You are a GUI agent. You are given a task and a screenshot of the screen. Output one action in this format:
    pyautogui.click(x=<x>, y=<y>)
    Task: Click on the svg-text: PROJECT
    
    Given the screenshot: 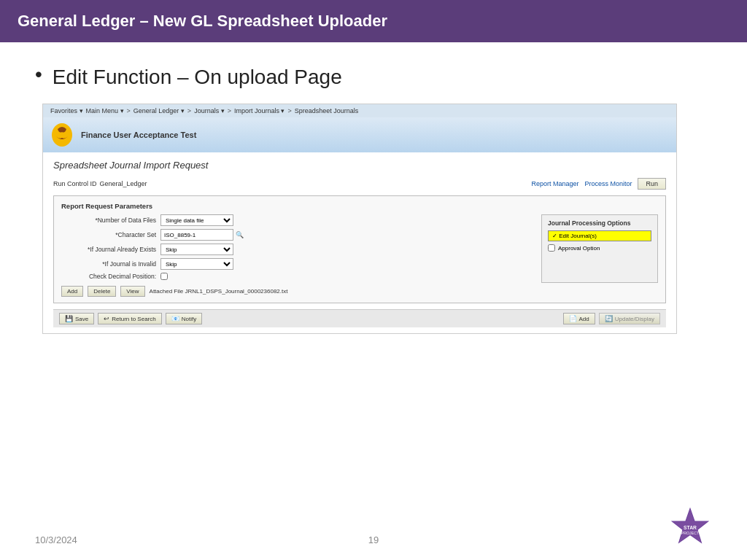 What is the action you would take?
    pyautogui.click(x=690, y=533)
    